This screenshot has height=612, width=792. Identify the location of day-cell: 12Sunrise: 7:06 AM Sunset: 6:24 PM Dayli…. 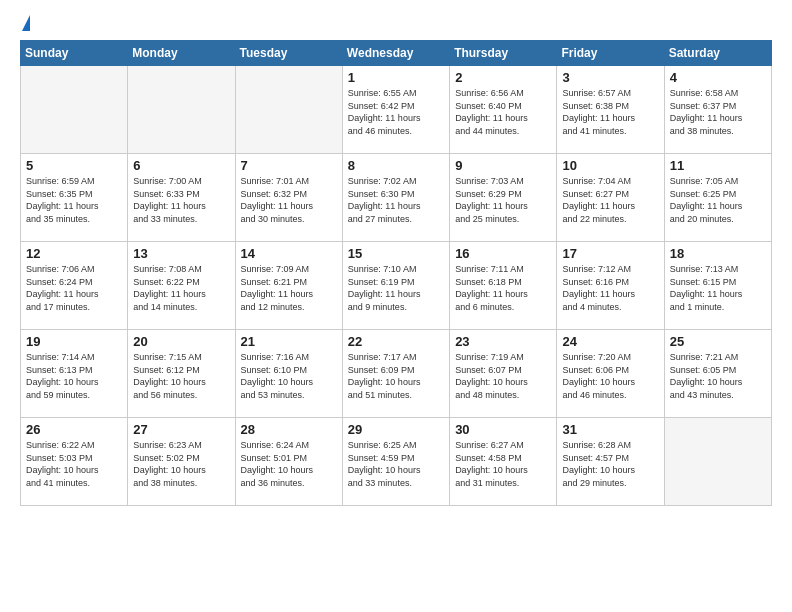
(74, 286).